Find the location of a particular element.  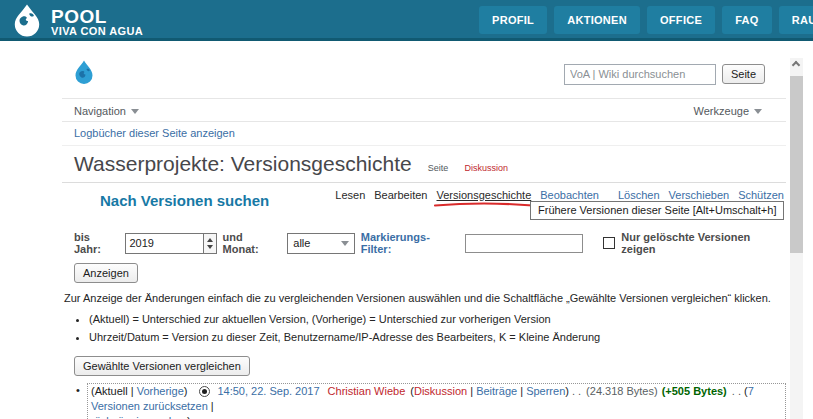

tab-lesen: Lesen is located at coordinates (350, 195).